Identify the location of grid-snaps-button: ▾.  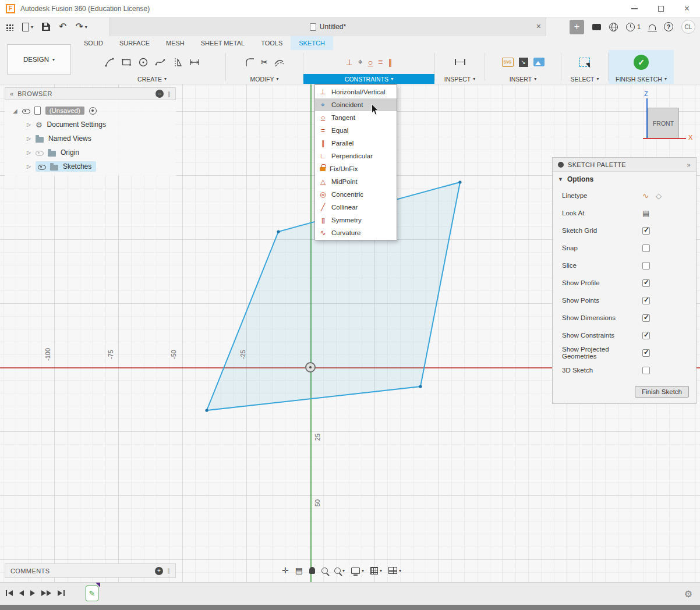
(376, 570).